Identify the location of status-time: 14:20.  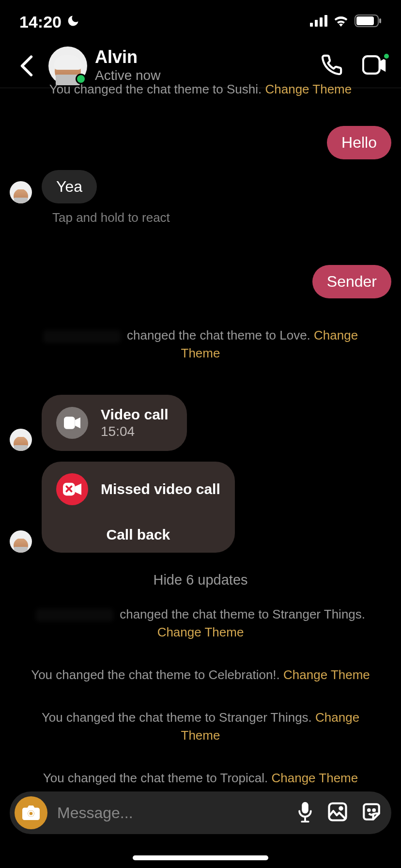
(41, 22).